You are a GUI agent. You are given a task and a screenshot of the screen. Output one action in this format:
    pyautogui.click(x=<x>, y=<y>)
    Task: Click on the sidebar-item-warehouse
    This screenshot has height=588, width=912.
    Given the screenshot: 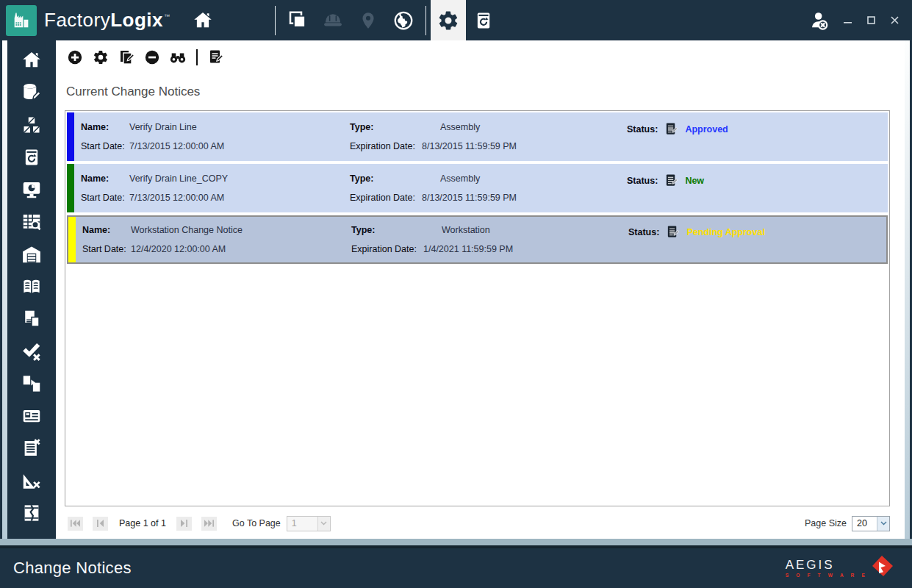 What is the action you would take?
    pyautogui.click(x=32, y=254)
    